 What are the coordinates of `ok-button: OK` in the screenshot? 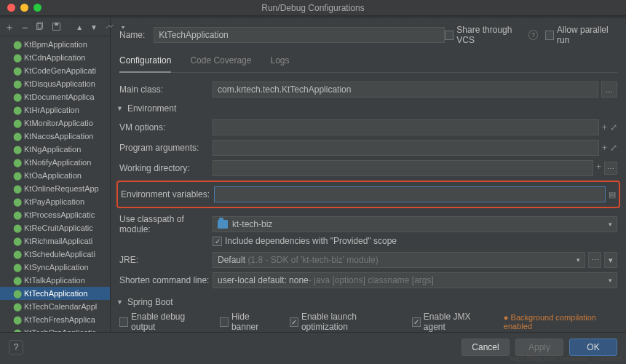 It's located at (593, 347).